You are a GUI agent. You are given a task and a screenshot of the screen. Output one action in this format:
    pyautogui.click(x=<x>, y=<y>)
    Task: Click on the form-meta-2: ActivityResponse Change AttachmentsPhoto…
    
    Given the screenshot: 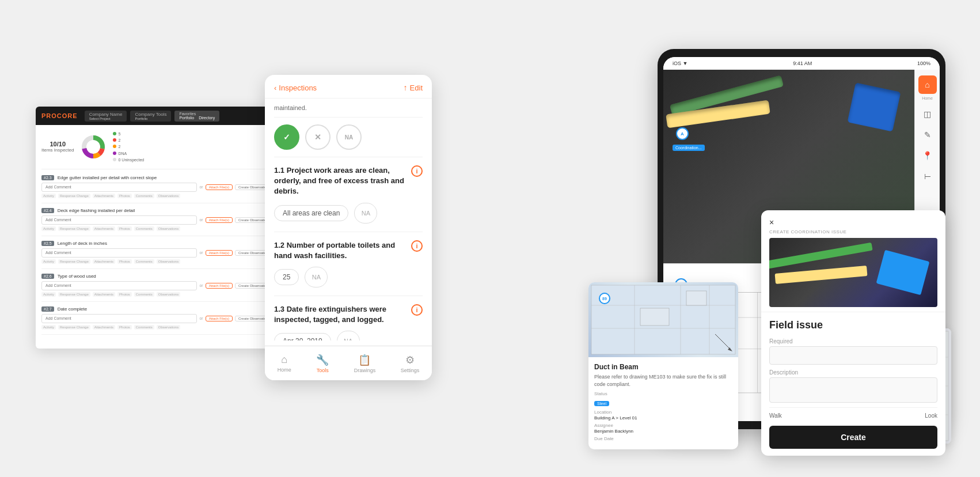 What is the action you would take?
    pyautogui.click(x=157, y=229)
    